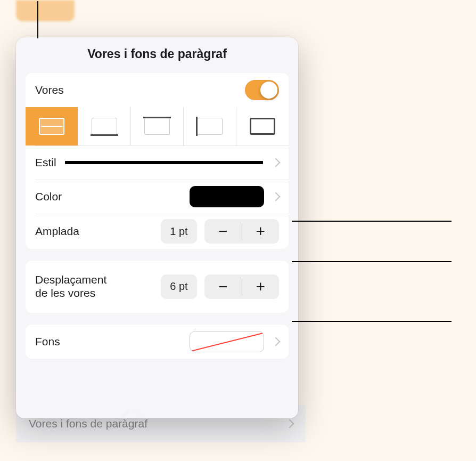 The height and width of the screenshot is (461, 476). I want to click on width-increment: +, so click(261, 231).